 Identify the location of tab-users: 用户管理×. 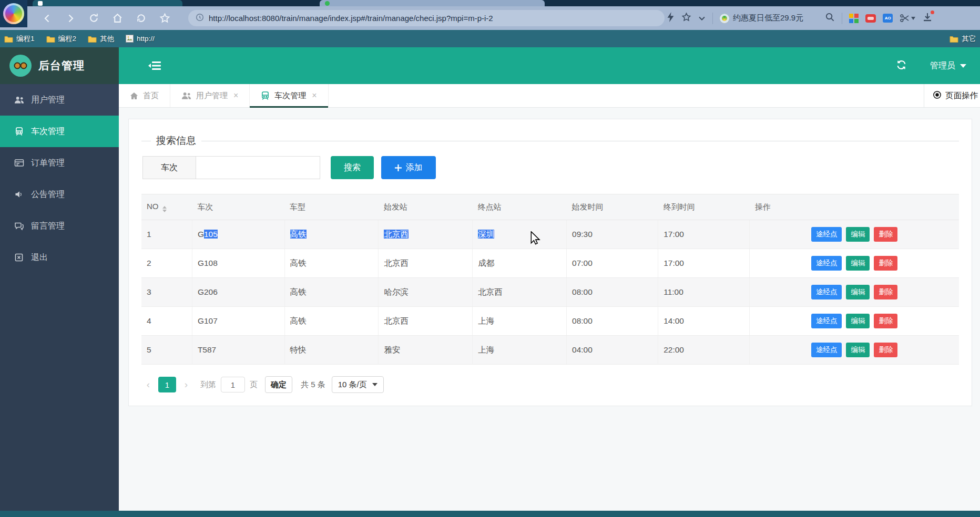
(210, 96).